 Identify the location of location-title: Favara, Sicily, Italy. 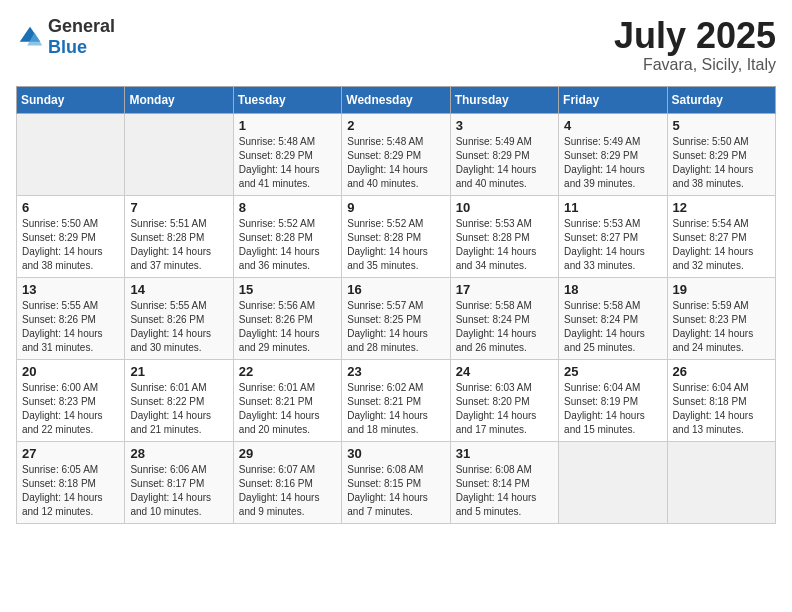
(695, 65).